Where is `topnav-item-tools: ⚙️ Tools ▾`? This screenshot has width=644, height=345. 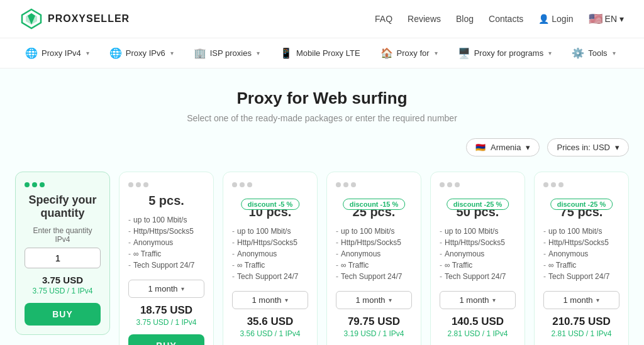
topnav-item-tools: ⚙️ Tools ▾ is located at coordinates (594, 53).